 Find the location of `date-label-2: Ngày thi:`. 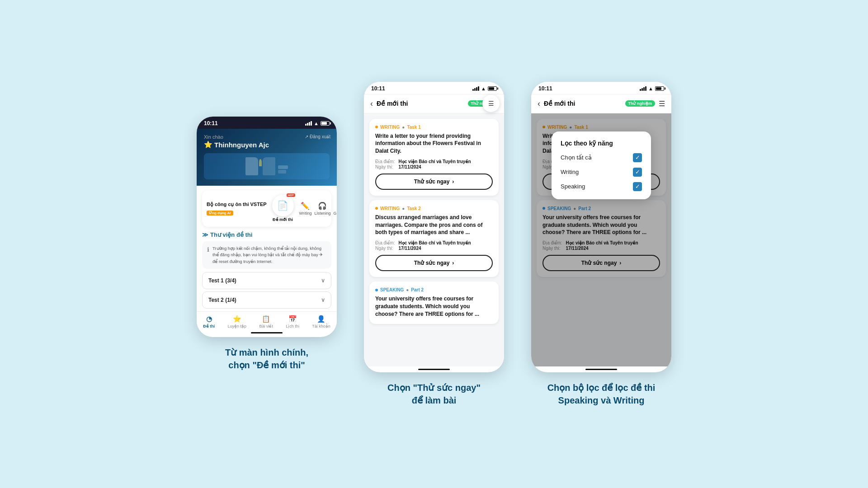

date-label-2: Ngày thi: is located at coordinates (385, 249).